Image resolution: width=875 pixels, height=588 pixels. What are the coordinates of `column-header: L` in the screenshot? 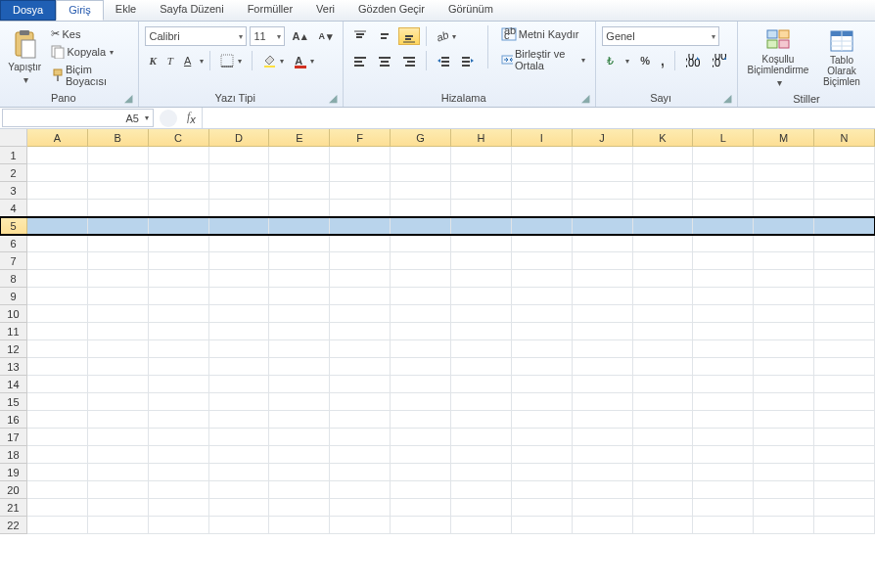 It's located at (723, 138).